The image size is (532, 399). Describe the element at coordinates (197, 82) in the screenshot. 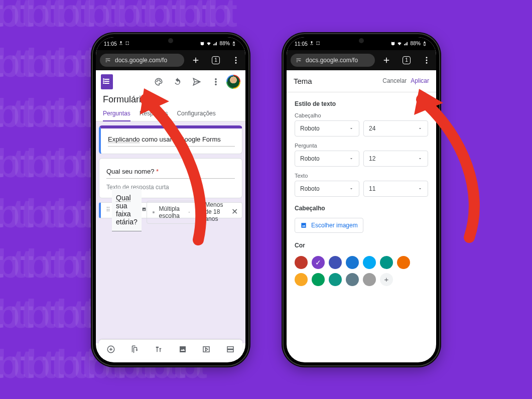

I see `send-button` at that location.